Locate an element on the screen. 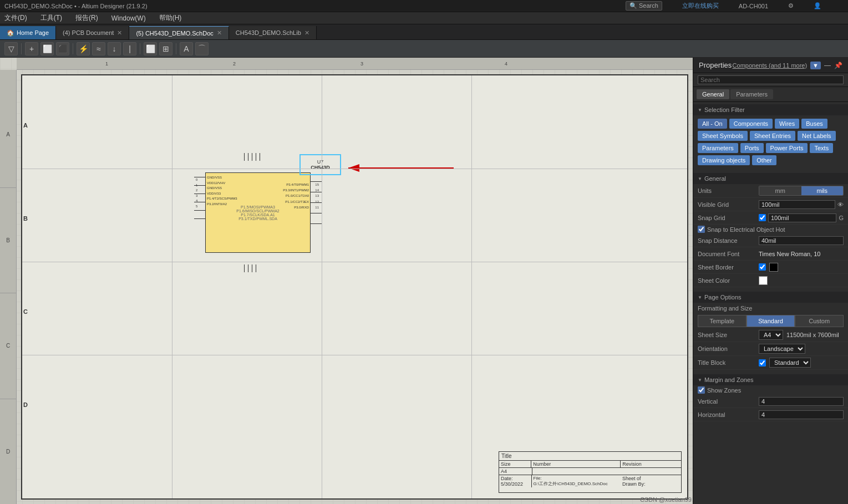  sf-wires: Wires is located at coordinates (787, 124).